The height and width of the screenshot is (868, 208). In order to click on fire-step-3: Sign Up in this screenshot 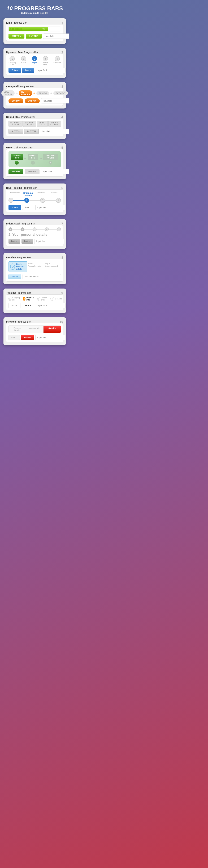, I will do `click(52, 329)`.